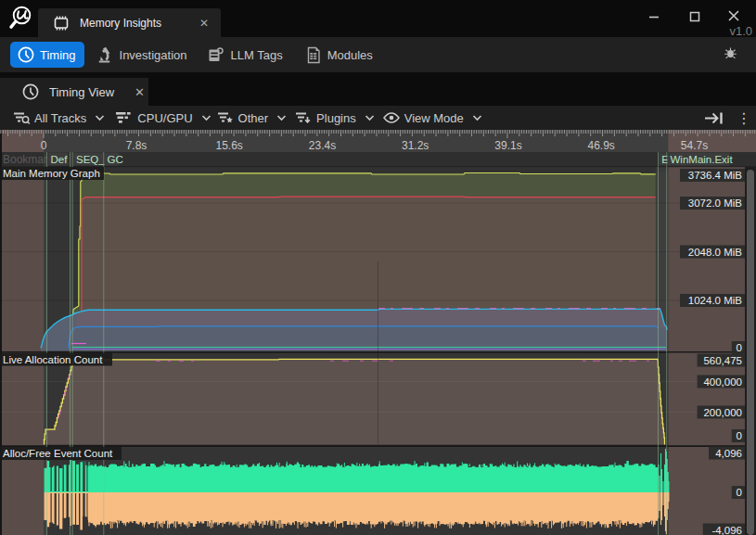 The height and width of the screenshot is (535, 756). Describe the element at coordinates (727, 530) in the screenshot. I see `svg-text: -4,096` at that location.